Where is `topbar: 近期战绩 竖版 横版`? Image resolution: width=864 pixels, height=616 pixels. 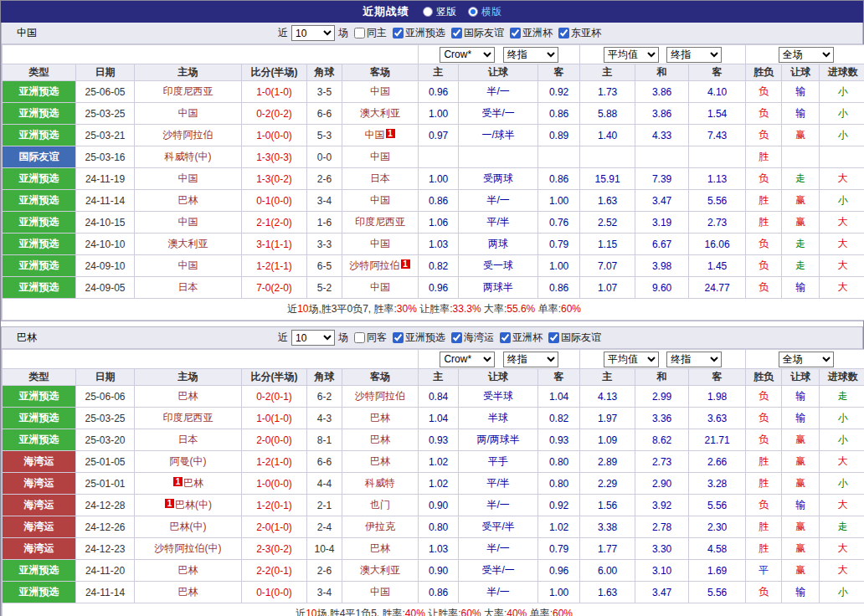 topbar: 近期战绩 竖版 横版 is located at coordinates (432, 12).